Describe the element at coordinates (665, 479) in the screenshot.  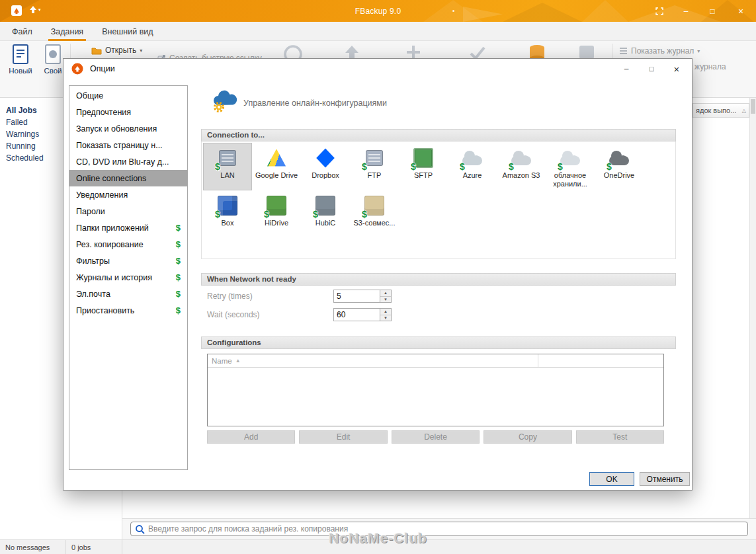
I see `cancel-button: Отменить` at that location.